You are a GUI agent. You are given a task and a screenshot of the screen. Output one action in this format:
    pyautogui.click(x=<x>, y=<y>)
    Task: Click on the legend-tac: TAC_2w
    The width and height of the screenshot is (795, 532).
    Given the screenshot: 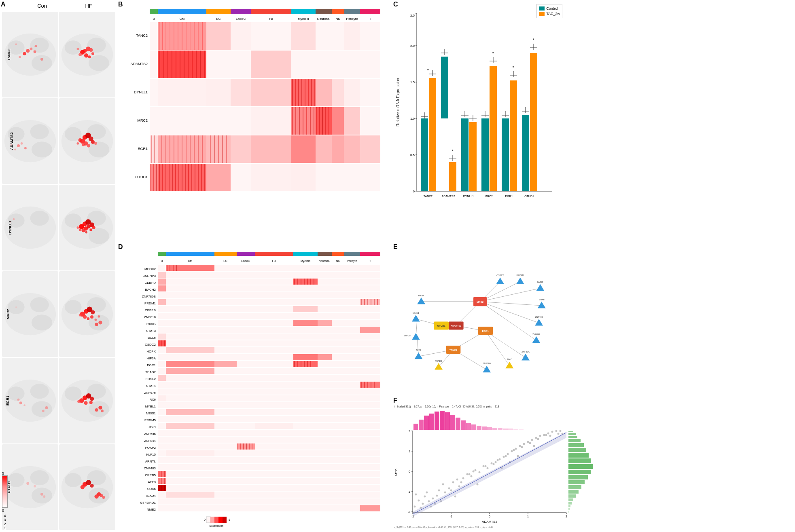 What is the action you would take?
    pyautogui.click(x=549, y=14)
    